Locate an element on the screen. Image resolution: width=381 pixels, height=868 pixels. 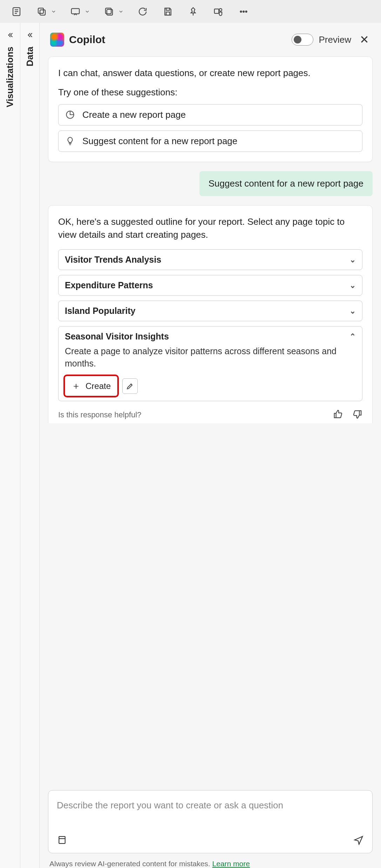
suggestion-create-report: Create a new report page is located at coordinates (210, 115).